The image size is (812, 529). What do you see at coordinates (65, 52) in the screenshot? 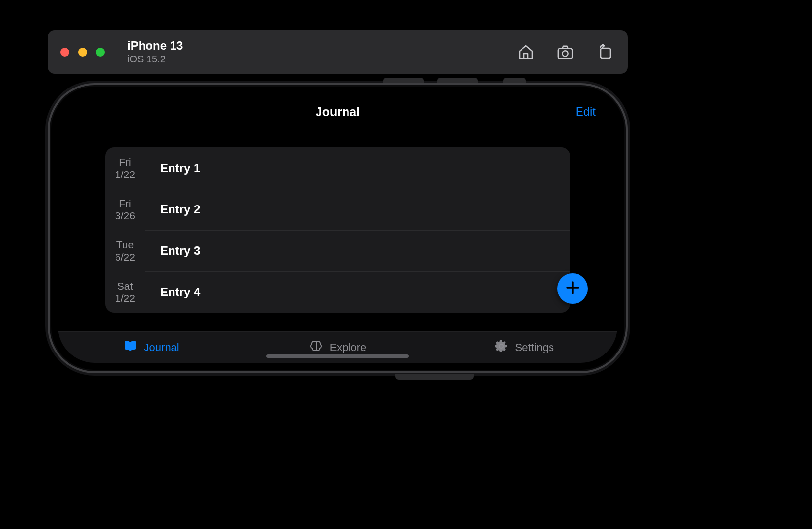
I see `close-window-button` at bounding box center [65, 52].